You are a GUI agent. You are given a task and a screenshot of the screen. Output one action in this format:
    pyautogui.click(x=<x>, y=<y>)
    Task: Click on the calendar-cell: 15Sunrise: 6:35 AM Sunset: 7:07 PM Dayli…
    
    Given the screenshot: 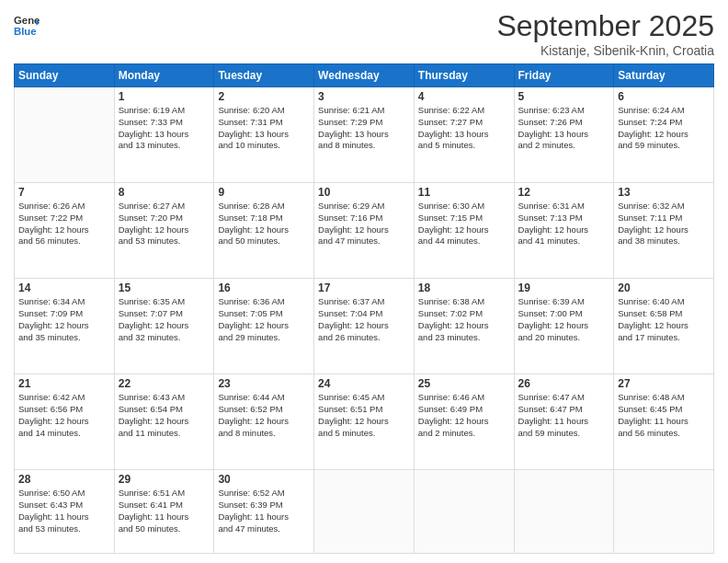 What is the action you would take?
    pyautogui.click(x=164, y=327)
    